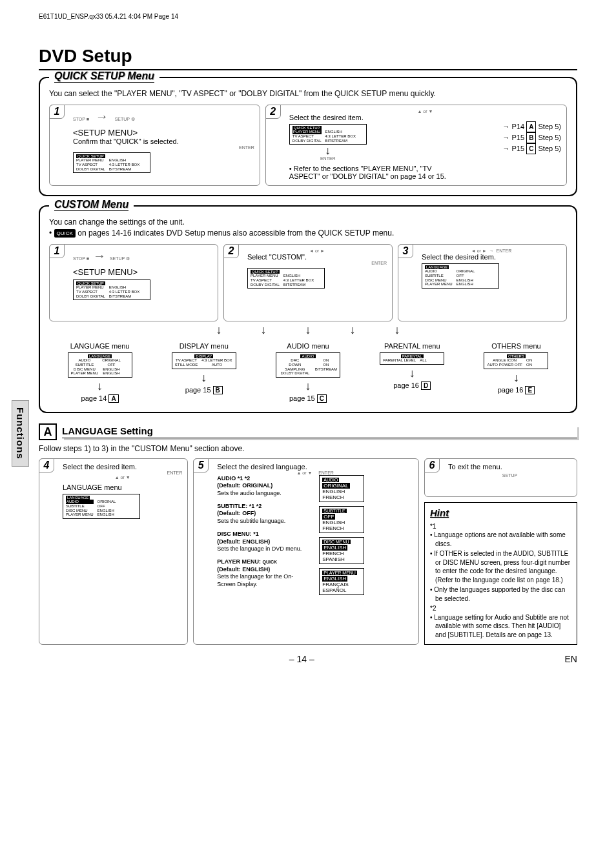  What do you see at coordinates (501, 513) in the screenshot?
I see `hint-title: Hint` at bounding box center [501, 513].